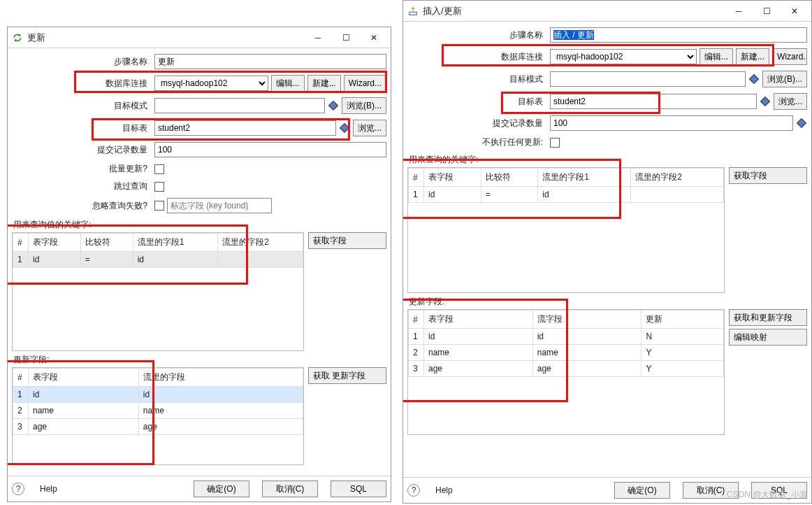 Image resolution: width=812 pixels, height=505 pixels. Describe the element at coordinates (413, 11) in the screenshot. I see `insert-update-icon` at that location.